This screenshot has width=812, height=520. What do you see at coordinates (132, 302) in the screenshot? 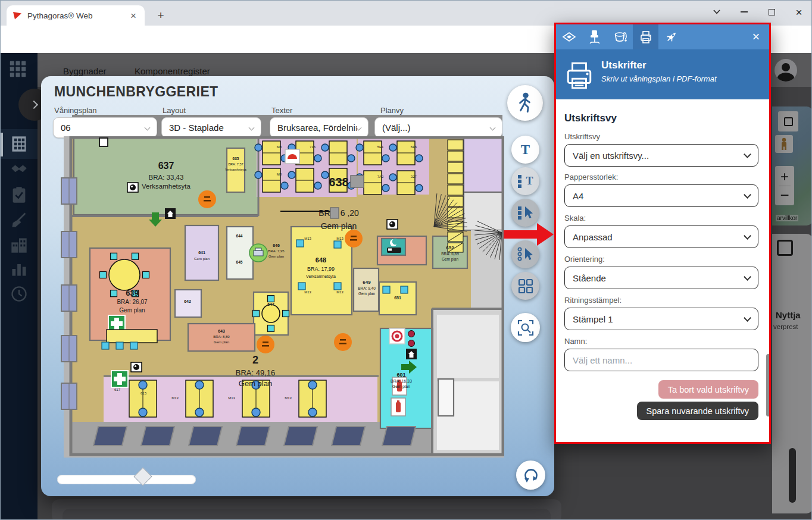
I see `svg-text: BRA: 26,07` at bounding box center [132, 302].